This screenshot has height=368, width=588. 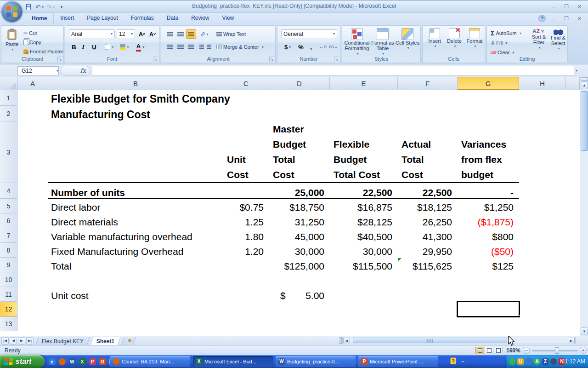 I want to click on last-sheet-icon: ▶|, so click(x=30, y=341).